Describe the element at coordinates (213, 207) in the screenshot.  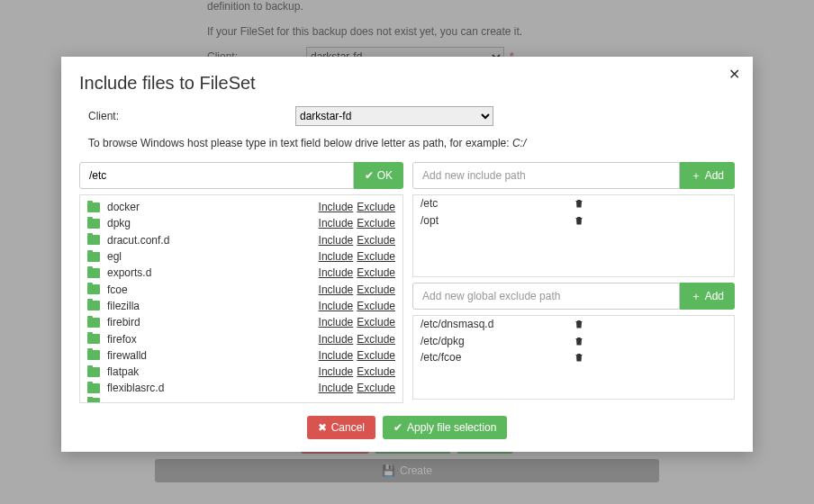
I see `file-name: docker` at that location.